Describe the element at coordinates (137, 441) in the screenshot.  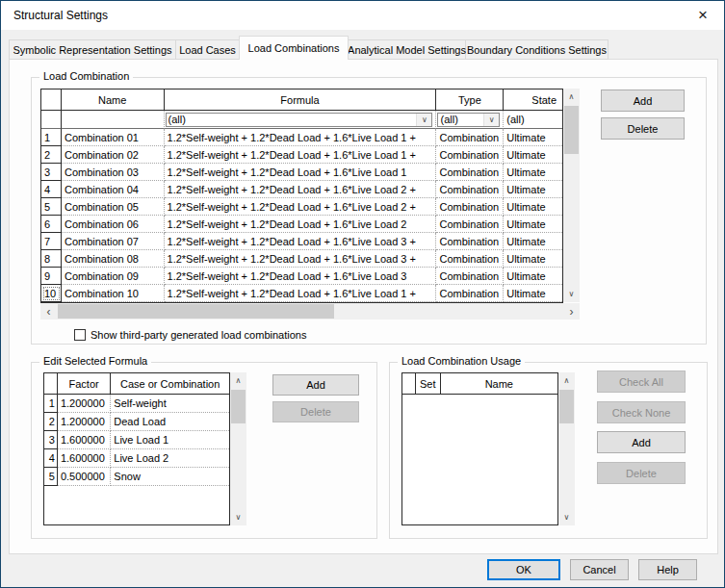
I see `table-row: 3 1.600000 Live Load 1` at that location.